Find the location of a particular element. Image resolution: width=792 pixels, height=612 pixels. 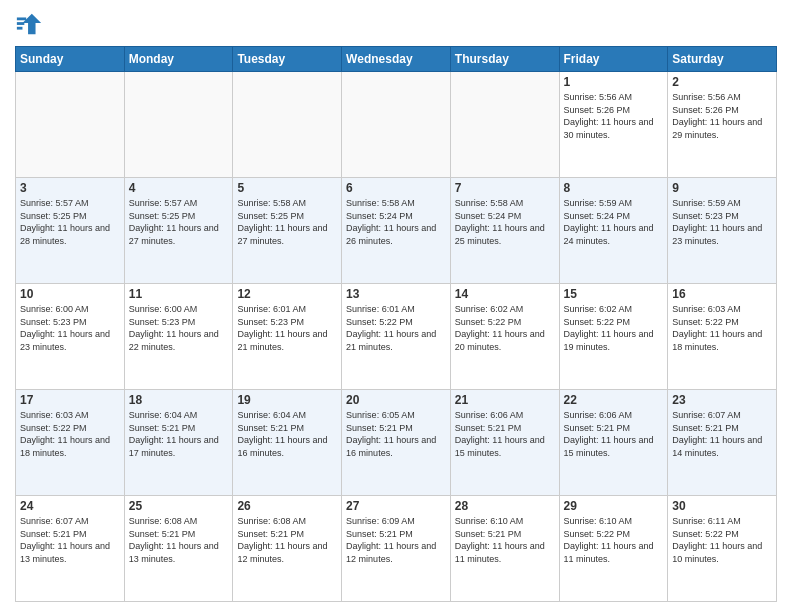

day-info: Sunrise: 5:59 AMSunset: 5:24 PMDaylight:… is located at coordinates (614, 222).